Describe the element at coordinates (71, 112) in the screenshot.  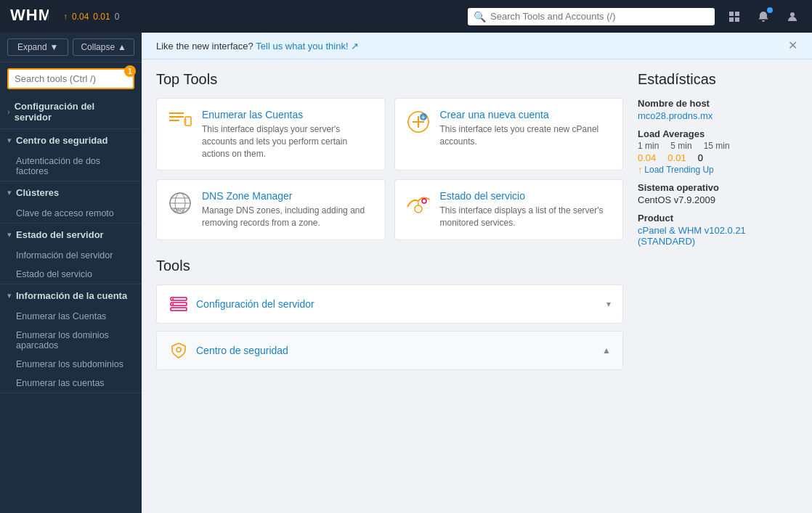
I see `sidebar-item-configuracion: › Configuración del servidor` at that location.